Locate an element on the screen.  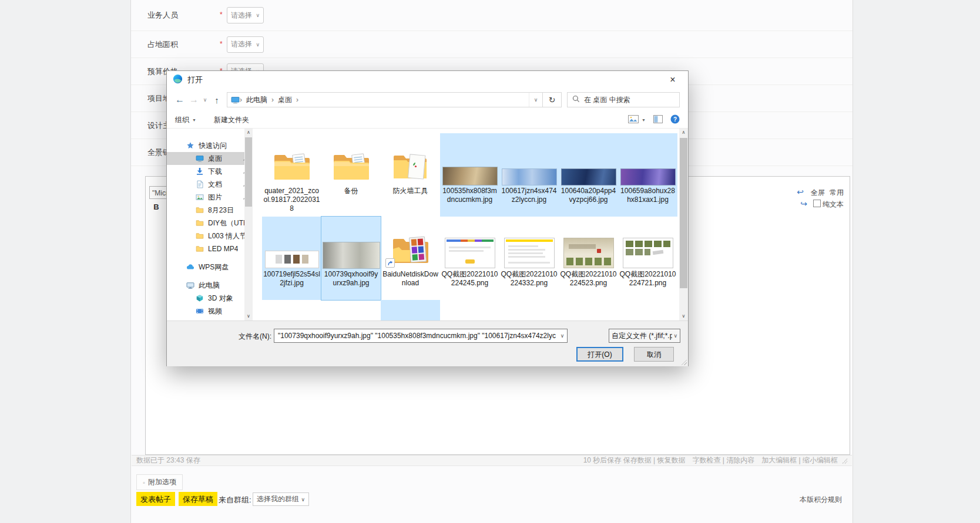
filename-dropdown-icon: ∨ is located at coordinates (562, 336).